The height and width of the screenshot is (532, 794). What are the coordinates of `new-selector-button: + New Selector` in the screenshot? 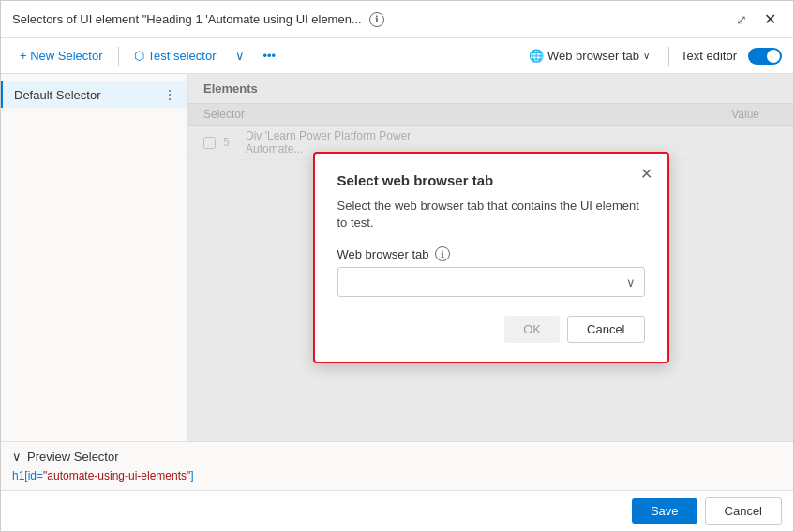 It's located at (62, 56).